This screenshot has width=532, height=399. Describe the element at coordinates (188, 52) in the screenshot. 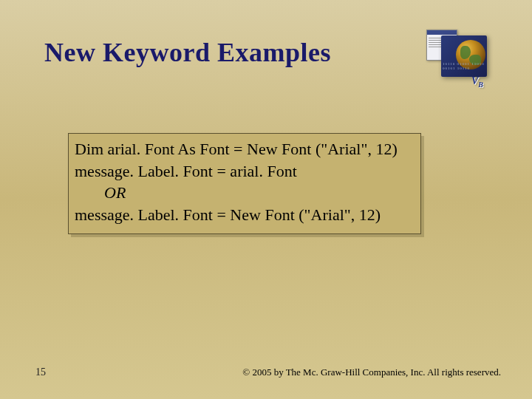

I see `slide-title: New Keyword Examples` at that location.